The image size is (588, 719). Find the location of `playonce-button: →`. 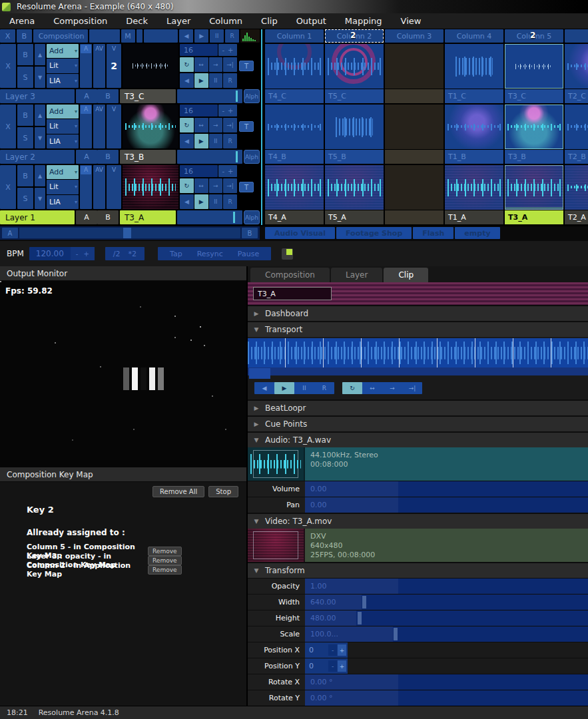

playonce-button: → is located at coordinates (392, 388).